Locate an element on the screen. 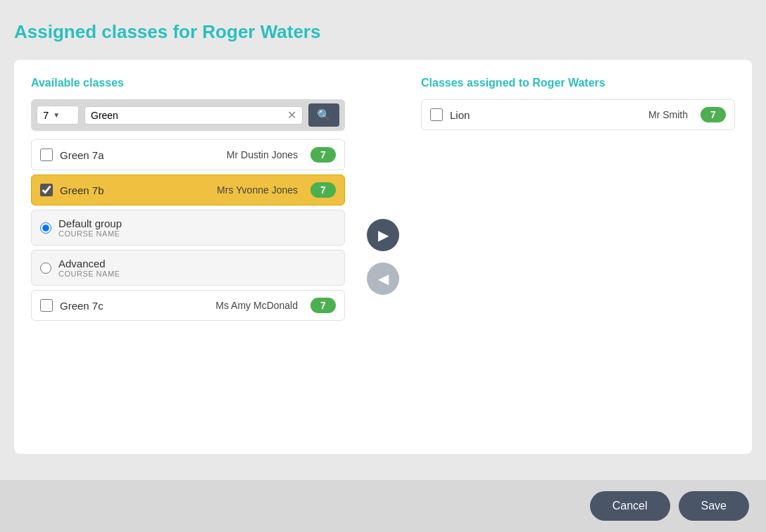  available-classes-title: Available classes is located at coordinates (188, 83).